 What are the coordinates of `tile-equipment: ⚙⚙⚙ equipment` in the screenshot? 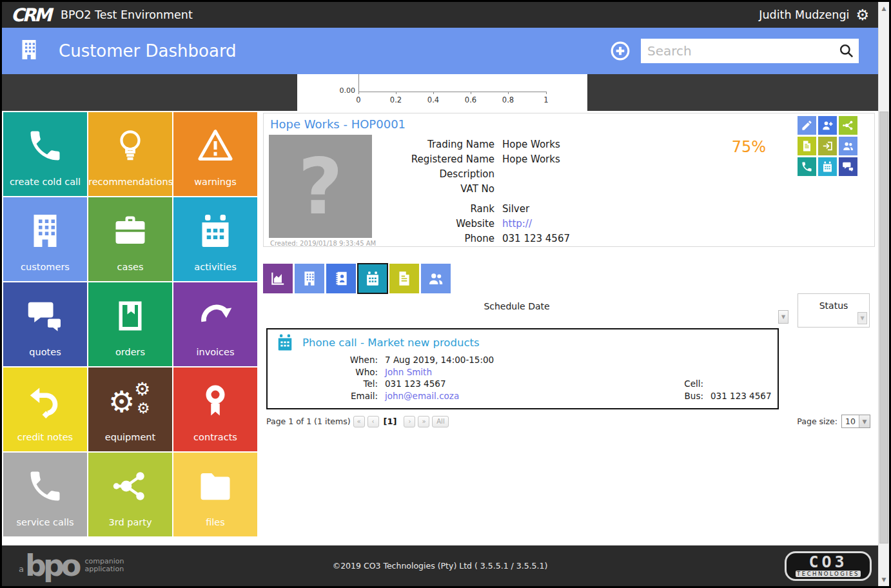 It's located at (130, 409).